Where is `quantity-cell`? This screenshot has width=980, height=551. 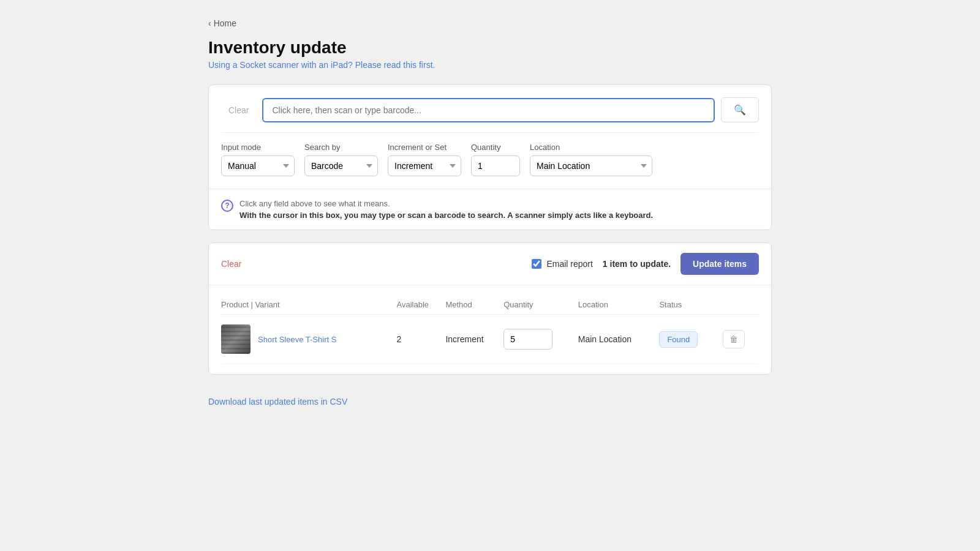 quantity-cell is located at coordinates (541, 339).